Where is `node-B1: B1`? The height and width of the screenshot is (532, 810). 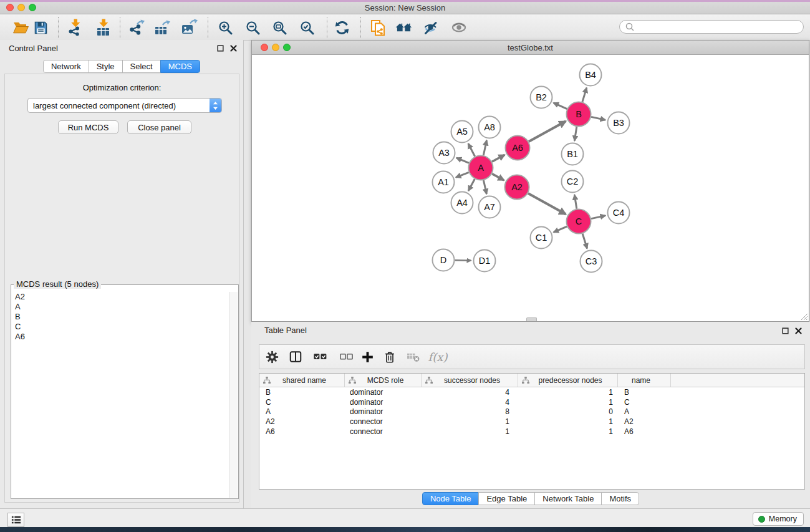 node-B1: B1 is located at coordinates (572, 155).